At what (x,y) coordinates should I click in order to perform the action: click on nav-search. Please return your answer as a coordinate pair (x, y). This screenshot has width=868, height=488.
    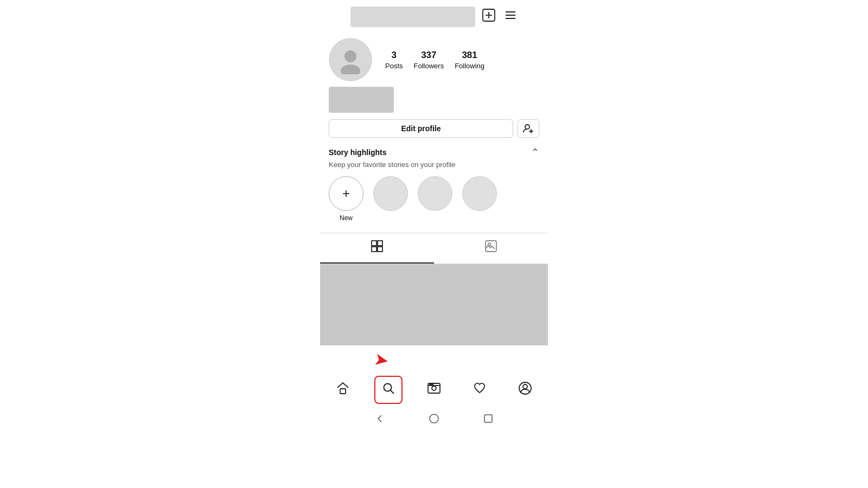
    Looking at the image, I should click on (388, 390).